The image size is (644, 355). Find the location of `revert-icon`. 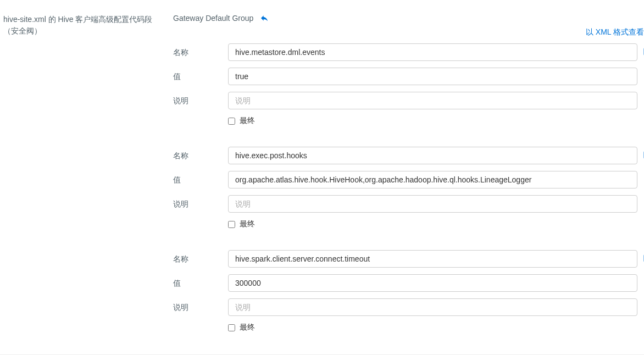

revert-icon is located at coordinates (264, 18).